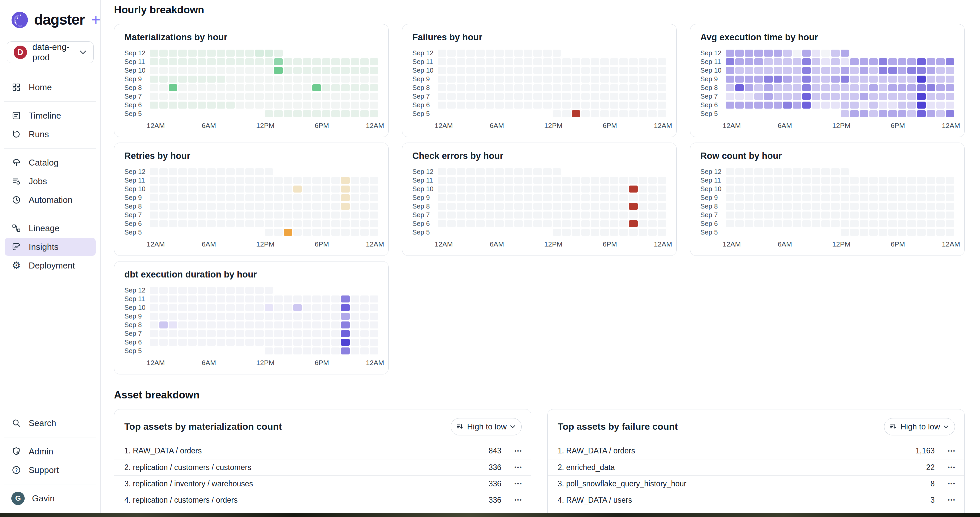  I want to click on desktop-wallpaper-edge, so click(490, 515).